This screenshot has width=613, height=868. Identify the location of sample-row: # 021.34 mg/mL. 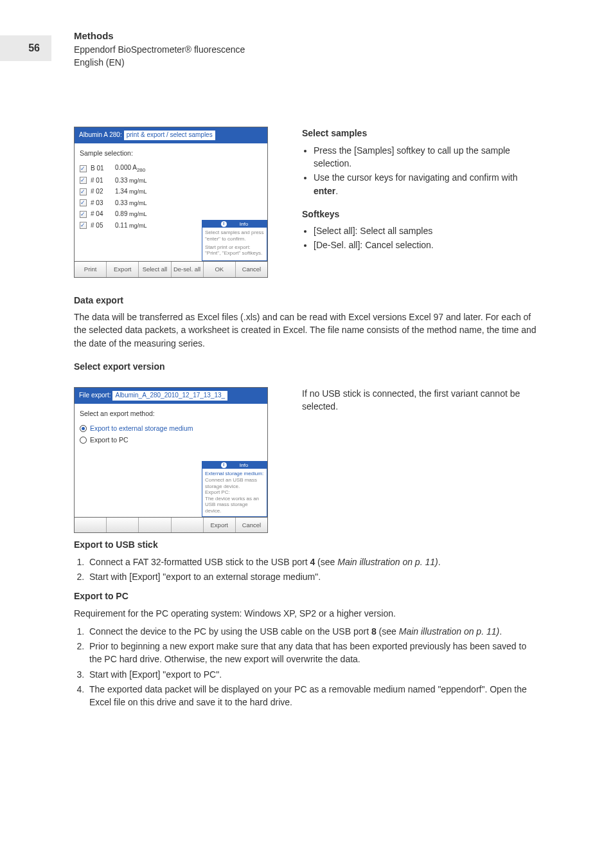
(171, 192).